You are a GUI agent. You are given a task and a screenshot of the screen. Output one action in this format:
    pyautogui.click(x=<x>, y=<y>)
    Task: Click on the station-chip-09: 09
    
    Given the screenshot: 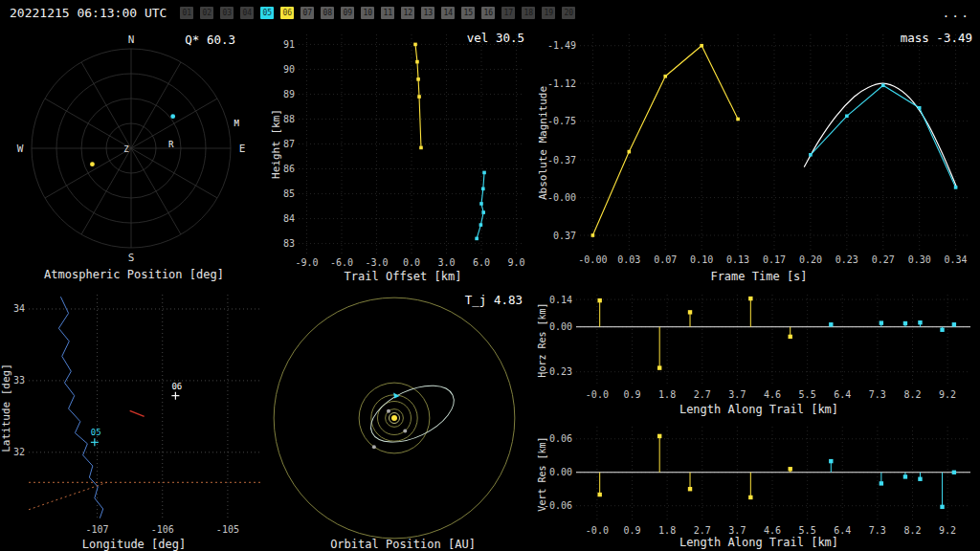 What is the action you would take?
    pyautogui.click(x=347, y=13)
    